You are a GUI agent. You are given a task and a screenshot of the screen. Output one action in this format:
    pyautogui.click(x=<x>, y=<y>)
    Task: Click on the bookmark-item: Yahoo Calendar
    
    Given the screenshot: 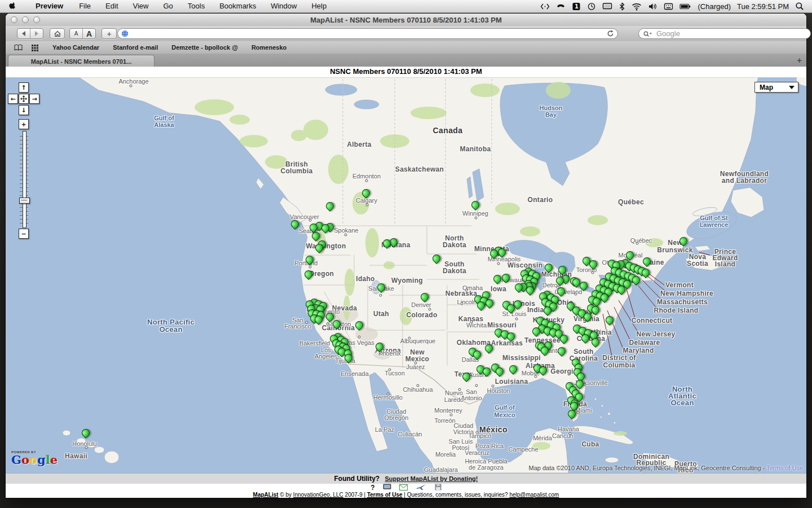 What is the action you would take?
    pyautogui.click(x=76, y=47)
    